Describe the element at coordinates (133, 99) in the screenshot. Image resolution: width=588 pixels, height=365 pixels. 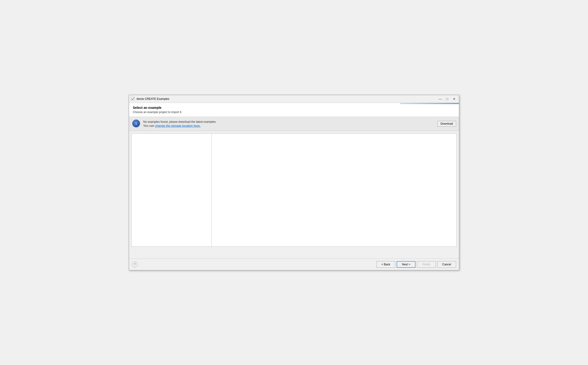
I see `app-icon` at that location.